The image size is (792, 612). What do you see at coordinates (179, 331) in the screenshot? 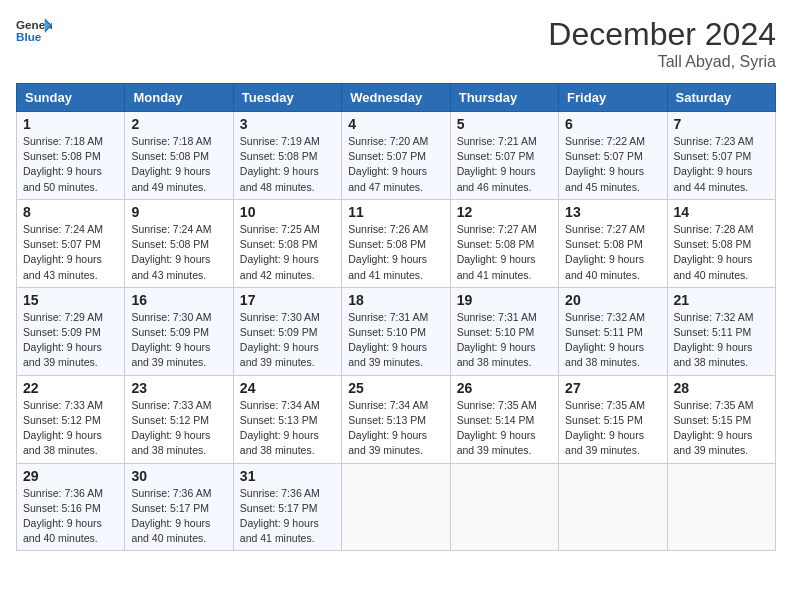
I see `day-cell-16: 16Sunrise: 7:30 AMSunset: 5:09 PMDayligh…` at bounding box center [179, 331].